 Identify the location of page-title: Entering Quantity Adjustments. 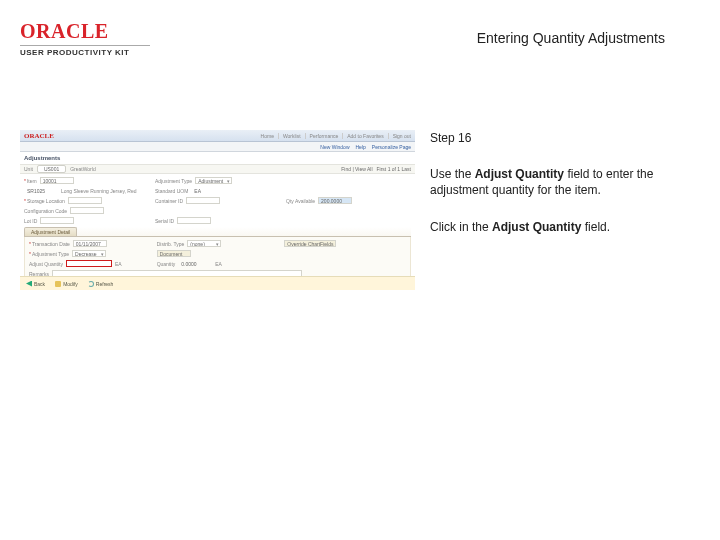
(571, 38).